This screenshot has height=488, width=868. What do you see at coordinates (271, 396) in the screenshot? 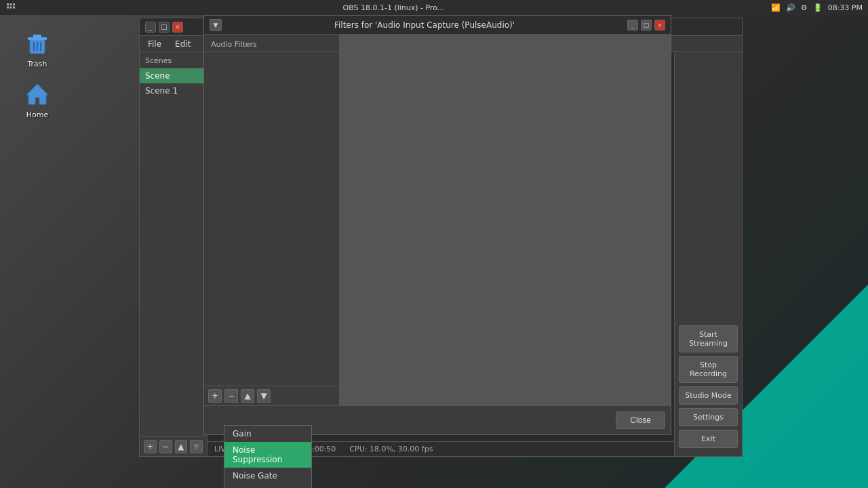
I see `filters-toolbar: + − ▲ ▼` at bounding box center [271, 396].